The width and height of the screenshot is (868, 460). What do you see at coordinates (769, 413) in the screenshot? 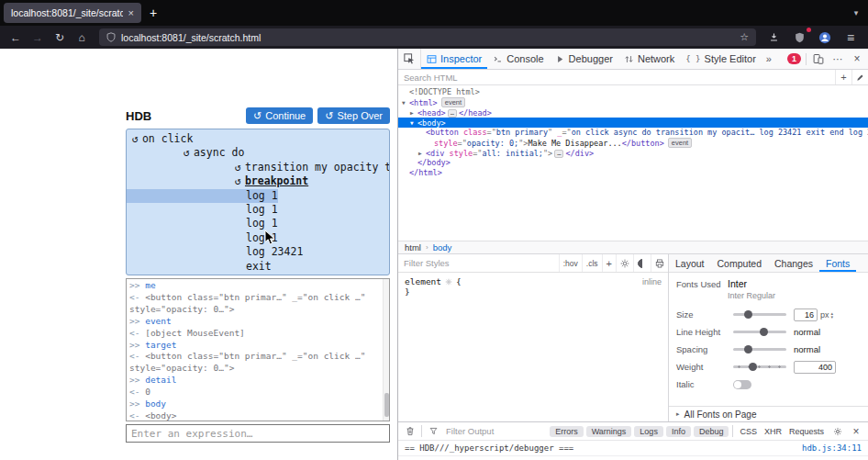
I see `all-fonts-section: ▸ All Fonts on Page` at bounding box center [769, 413].